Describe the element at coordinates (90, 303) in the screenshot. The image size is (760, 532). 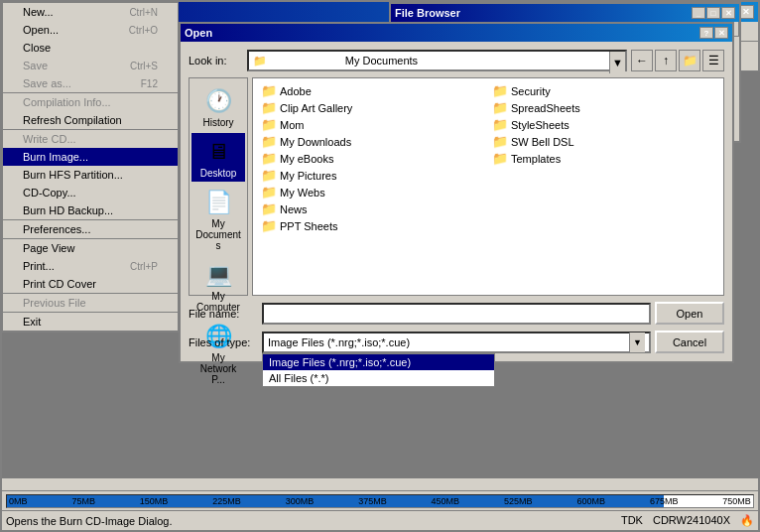
I see `menu-previous-file: Previous File` at that location.